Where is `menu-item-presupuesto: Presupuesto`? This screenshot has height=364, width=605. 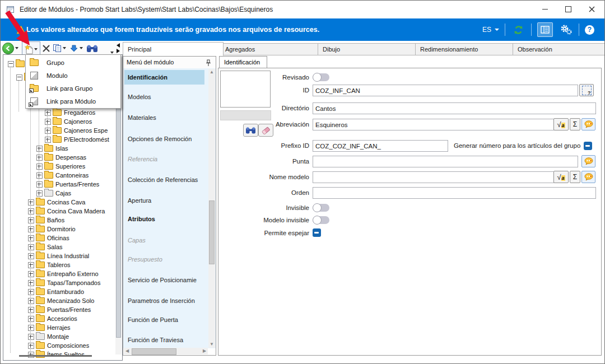 menu-item-presupuesto: Presupuesto is located at coordinates (165, 259).